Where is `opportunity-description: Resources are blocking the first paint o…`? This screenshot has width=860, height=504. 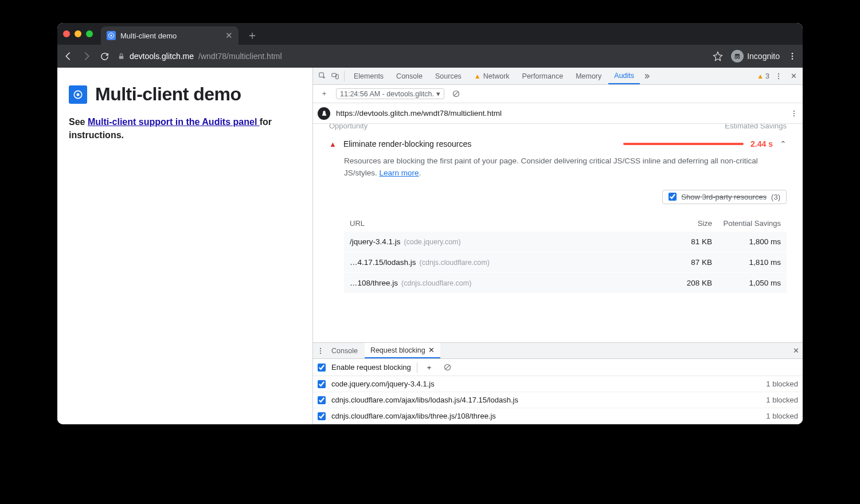
opportunity-description: Resources are blocking the first paint o… is located at coordinates (558, 167).